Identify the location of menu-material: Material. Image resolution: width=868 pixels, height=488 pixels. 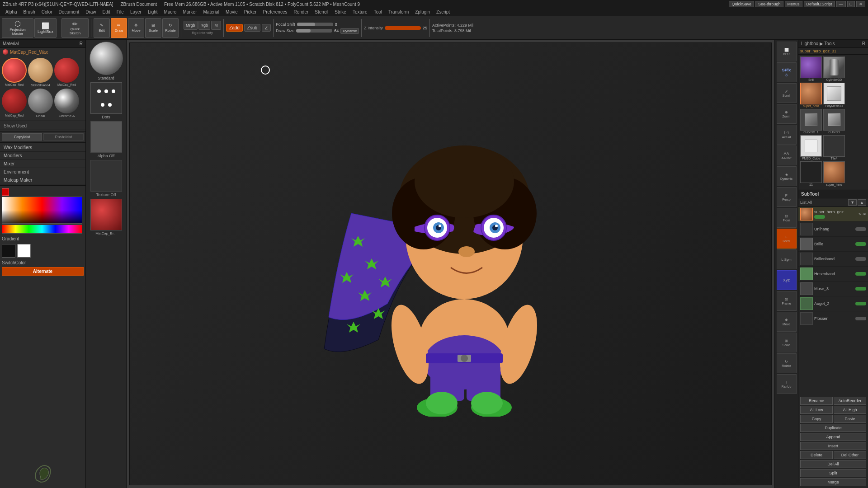
(212, 12).